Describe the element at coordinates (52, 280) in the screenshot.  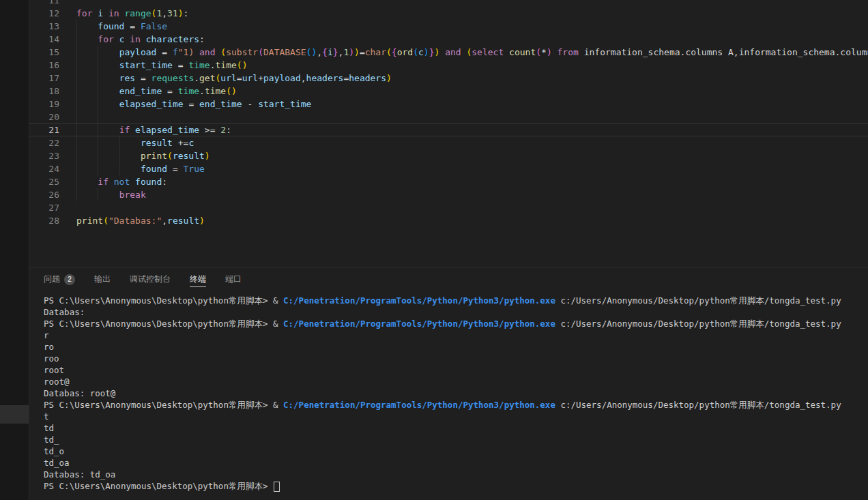
I see `panel-tab-label: 问题` at that location.